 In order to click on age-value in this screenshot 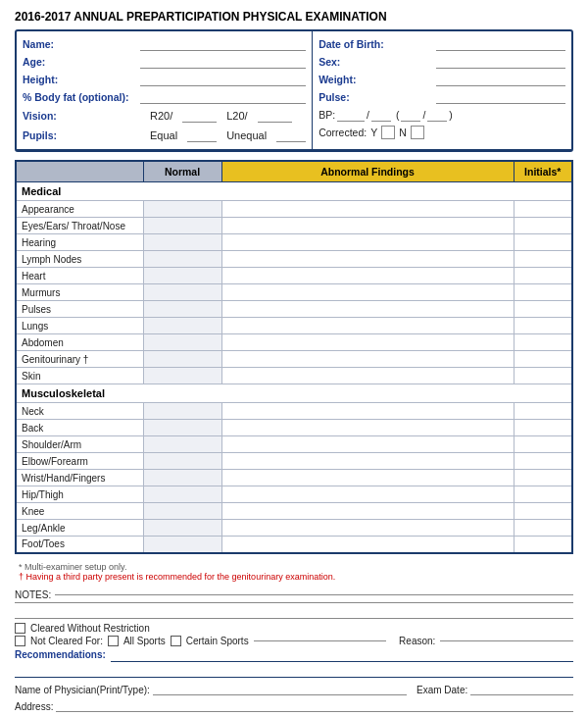, I will do `click(223, 62)`.